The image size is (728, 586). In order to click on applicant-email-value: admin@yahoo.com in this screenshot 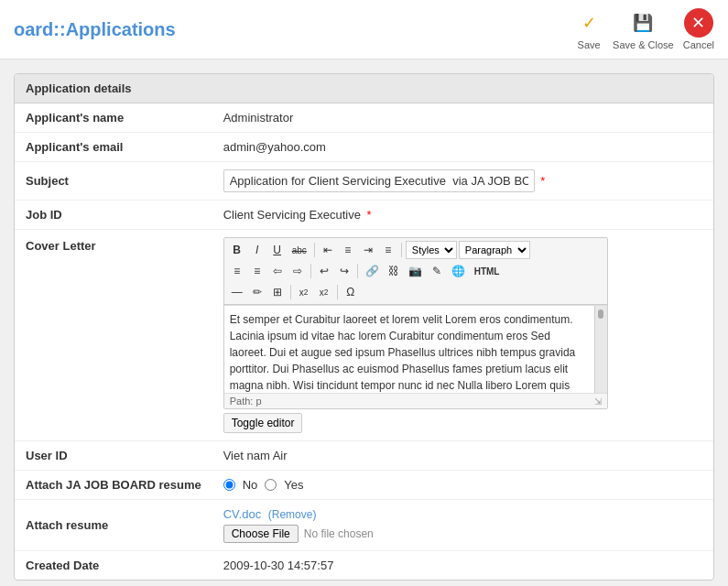, I will do `click(463, 147)`.